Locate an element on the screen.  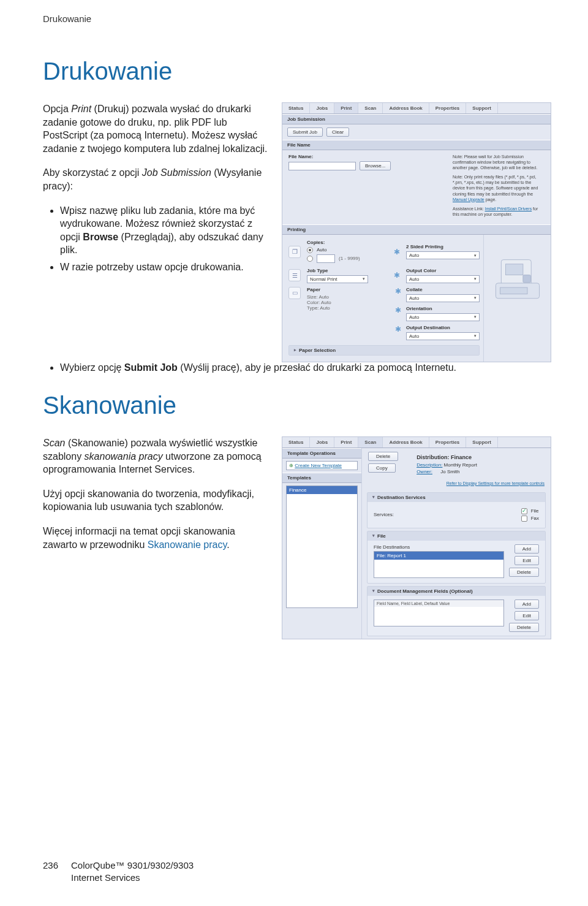
two-sided-label: 2 Sided Printing is located at coordinates (443, 246).